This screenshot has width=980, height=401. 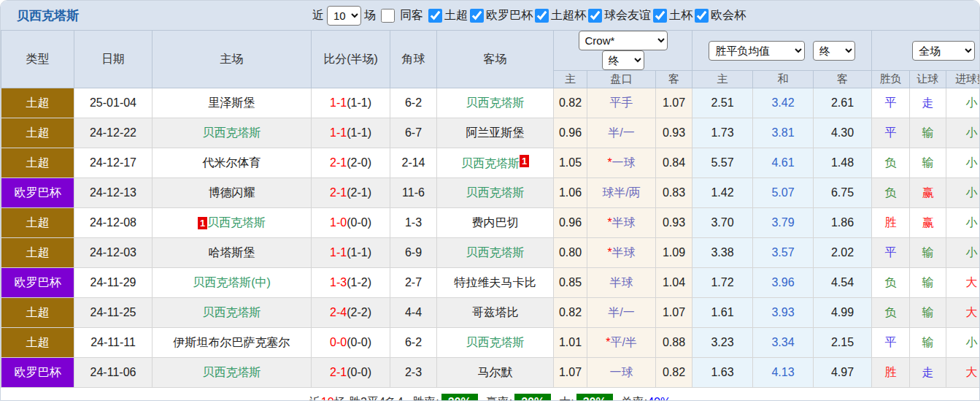 What do you see at coordinates (359, 342) in the screenshot?
I see `halftime-score: (0-0)` at bounding box center [359, 342].